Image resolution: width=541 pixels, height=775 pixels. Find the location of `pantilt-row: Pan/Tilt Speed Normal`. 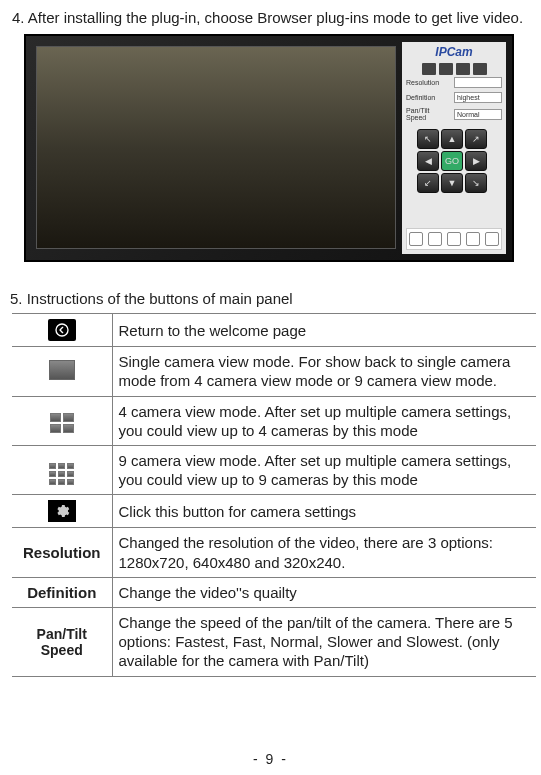

pantilt-row: Pan/Tilt Speed Normal is located at coordinates (454, 114).